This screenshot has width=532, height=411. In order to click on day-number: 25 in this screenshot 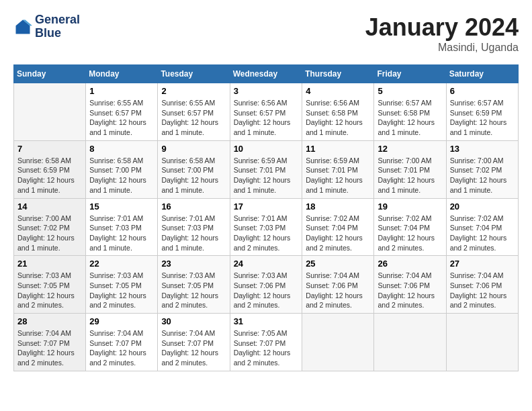, I will do `click(338, 263)`.